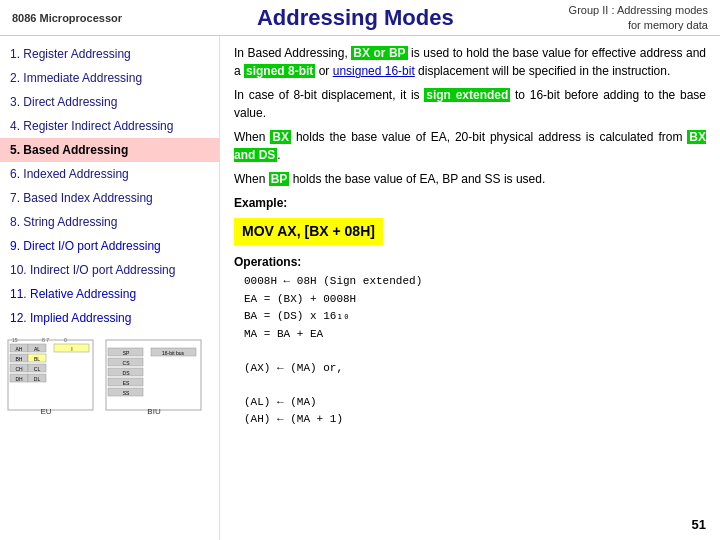 The height and width of the screenshot is (540, 720). Describe the element at coordinates (280, 71) in the screenshot. I see `highlight-signed8bit: signed 8-bit` at that location.